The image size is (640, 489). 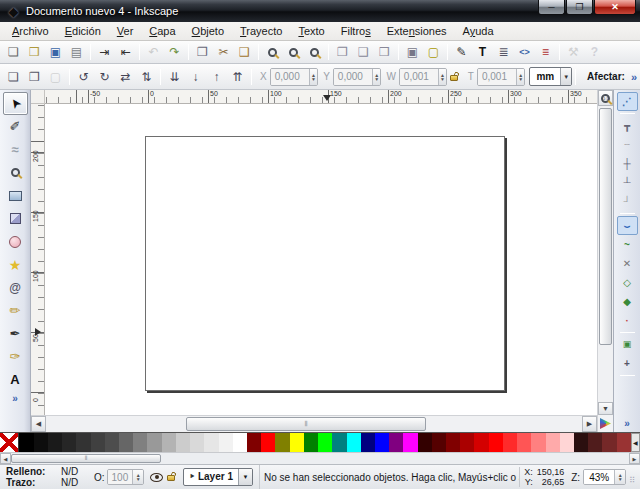 What do you see at coordinates (196, 77) in the screenshot?
I see `lower-button: ↓` at bounding box center [196, 77].